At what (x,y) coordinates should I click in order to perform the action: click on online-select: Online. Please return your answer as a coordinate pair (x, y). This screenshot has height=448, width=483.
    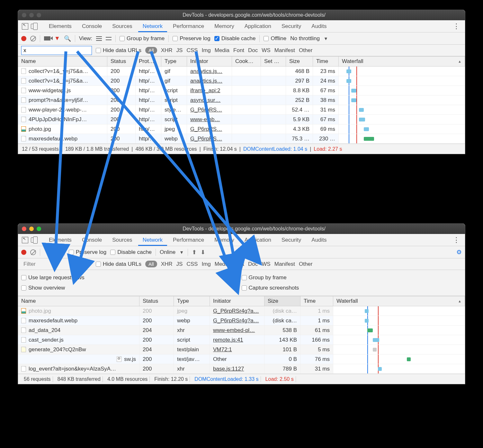
    Looking at the image, I should click on (168, 252).